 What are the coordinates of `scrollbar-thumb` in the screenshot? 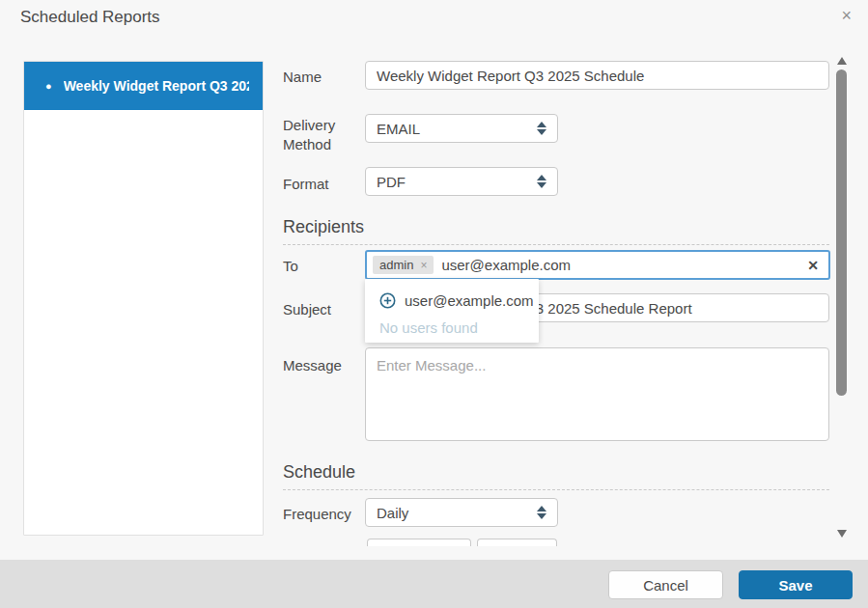 It's located at (842, 233).